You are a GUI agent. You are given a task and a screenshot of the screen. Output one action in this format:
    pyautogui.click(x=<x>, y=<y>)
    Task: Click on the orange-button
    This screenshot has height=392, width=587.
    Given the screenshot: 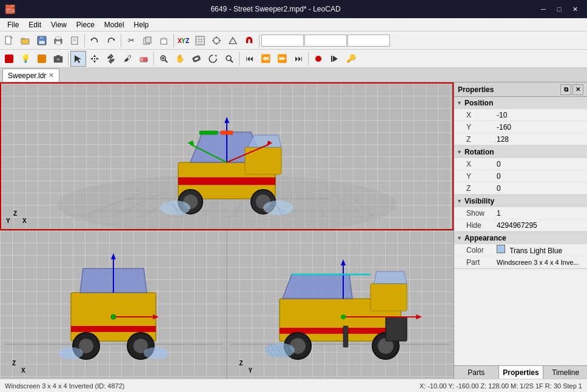 What is the action you would take?
    pyautogui.click(x=42, y=59)
    